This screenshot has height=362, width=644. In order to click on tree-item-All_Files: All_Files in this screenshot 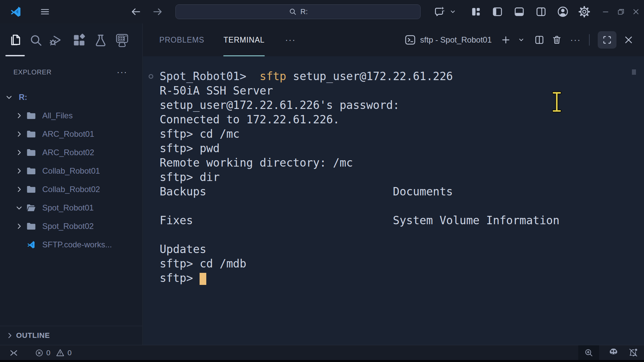, I will do `click(71, 115)`.